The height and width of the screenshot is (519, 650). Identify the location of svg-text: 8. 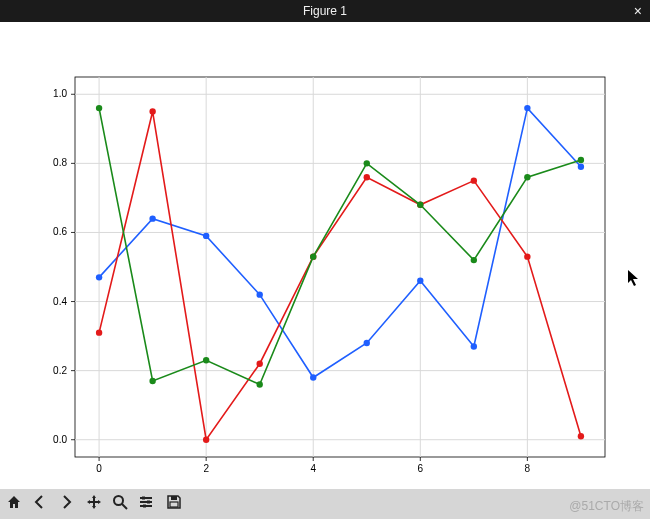
(528, 468).